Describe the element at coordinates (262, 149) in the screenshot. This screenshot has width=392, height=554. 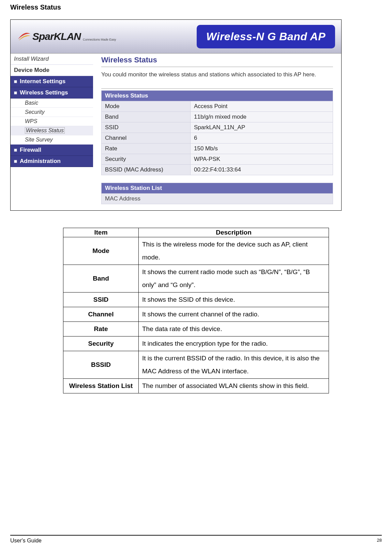
I see `cell-value: 150 Mb/s` at that location.